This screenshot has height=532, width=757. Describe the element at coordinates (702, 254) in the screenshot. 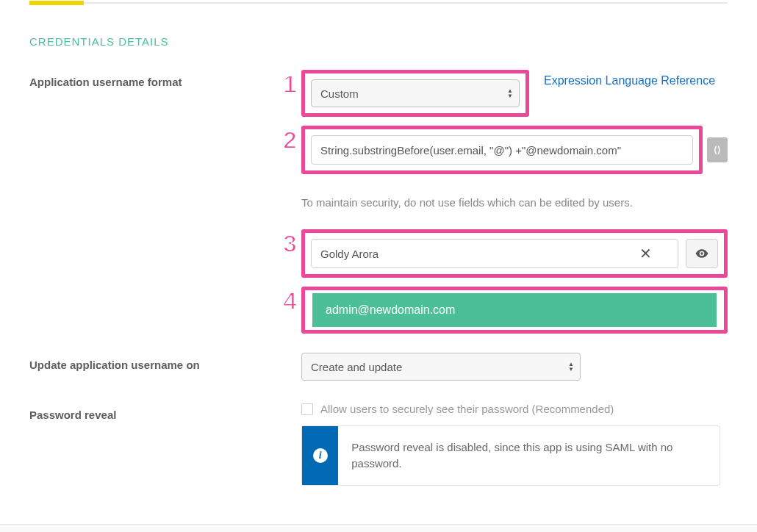

I see `preview-button` at that location.